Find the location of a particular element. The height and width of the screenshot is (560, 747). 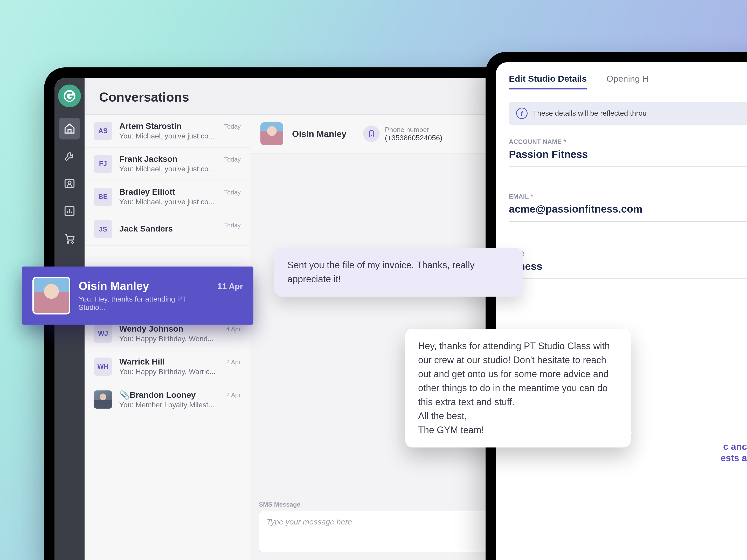

field-email: EMAIL * acme@passionfitness.com is located at coordinates (628, 207).